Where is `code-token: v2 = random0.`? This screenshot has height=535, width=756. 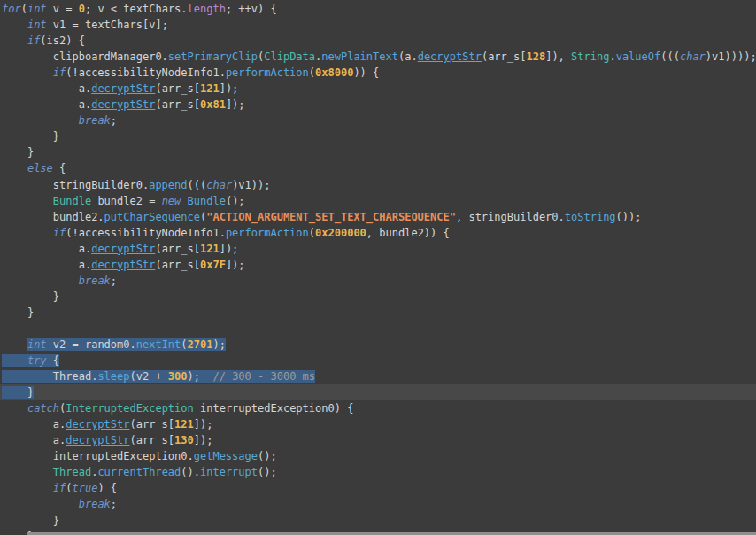
code-token: v2 = random0. is located at coordinates (92, 345).